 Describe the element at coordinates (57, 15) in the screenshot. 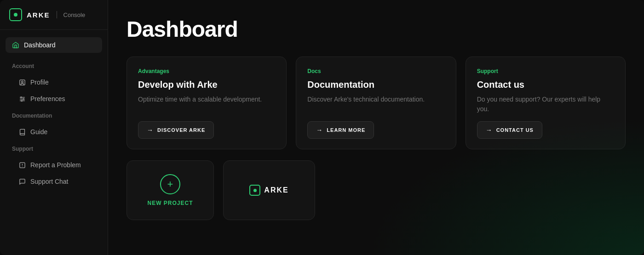

I see `logo-divider` at that location.